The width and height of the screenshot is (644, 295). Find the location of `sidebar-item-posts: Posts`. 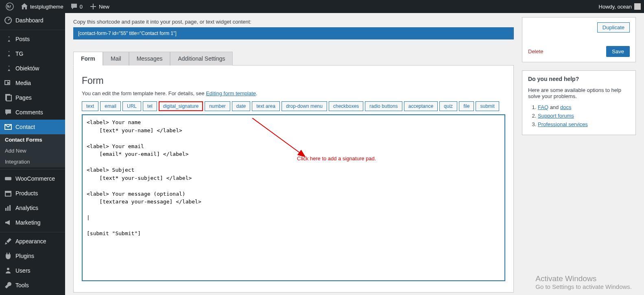

sidebar-item-posts: Posts is located at coordinates (33, 39).